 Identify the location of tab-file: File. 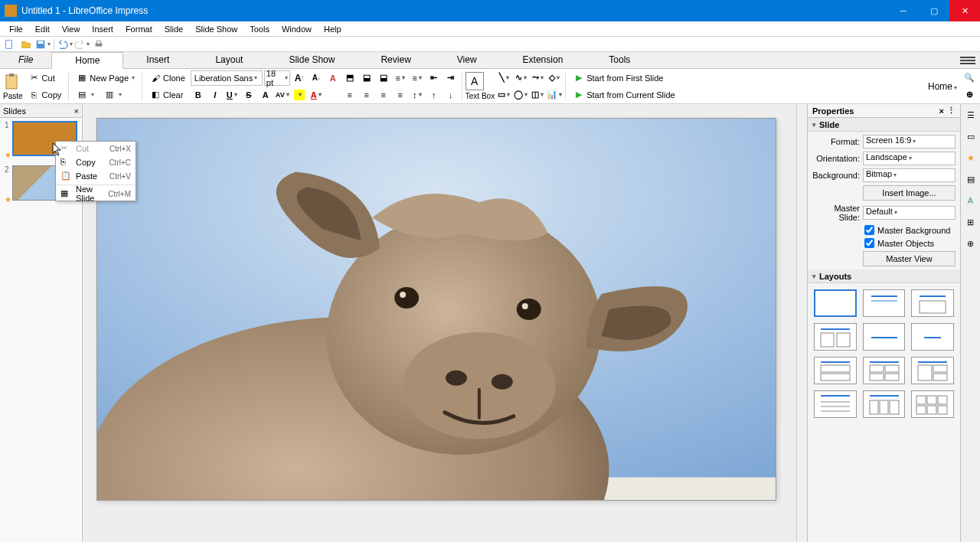
(26, 60).